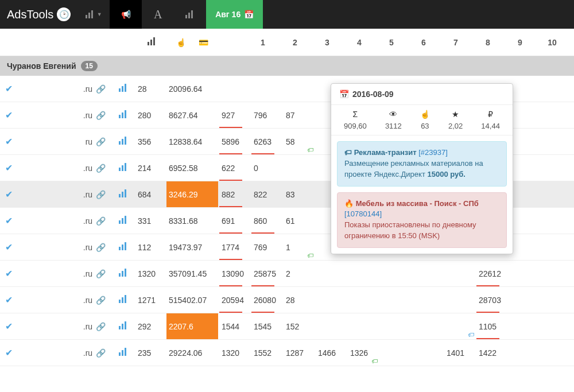 This screenshot has height=392, width=574. Describe the element at coordinates (298, 273) in the screenshot. I see `day-cell: 2` at that location.